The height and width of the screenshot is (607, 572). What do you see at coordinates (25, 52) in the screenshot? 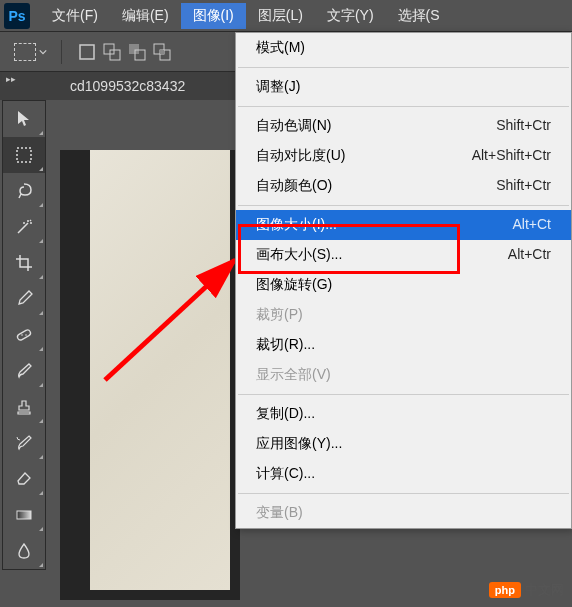
I see `tool-preview-icon` at bounding box center [25, 52].